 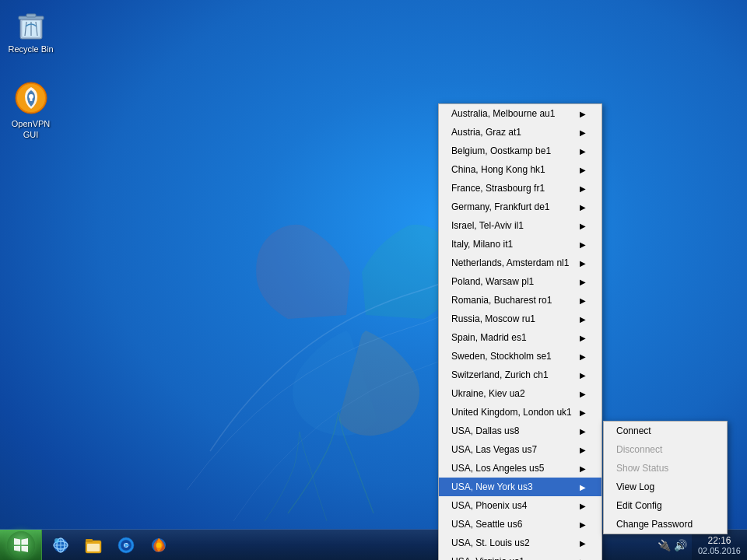 I want to click on recycle-bin-icon: Recycle Bin, so click(x=31, y=30).